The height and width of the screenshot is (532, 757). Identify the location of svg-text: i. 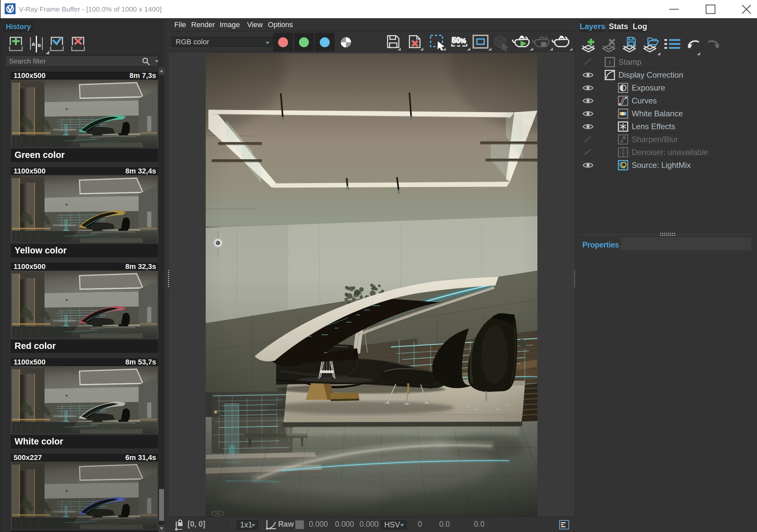
(610, 62).